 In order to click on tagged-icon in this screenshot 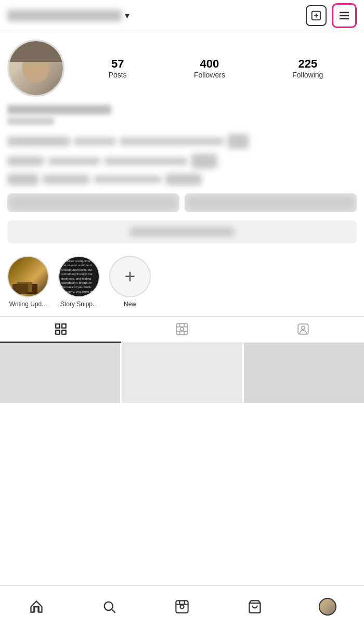, I will do `click(303, 329)`.